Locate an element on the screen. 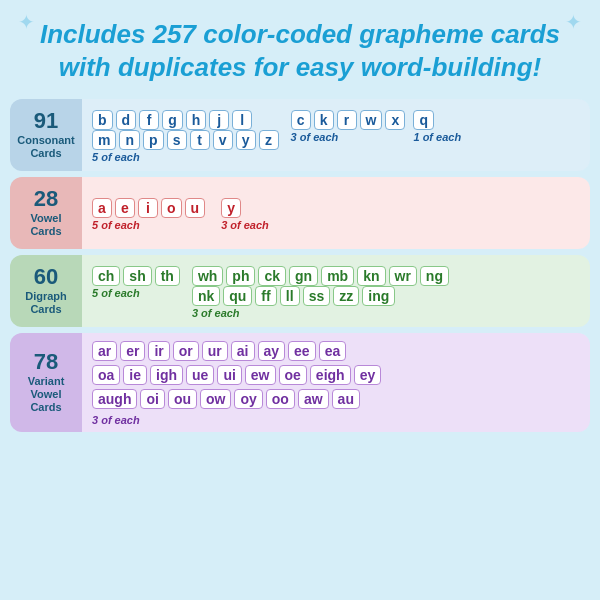  letter-card: k is located at coordinates (324, 120).